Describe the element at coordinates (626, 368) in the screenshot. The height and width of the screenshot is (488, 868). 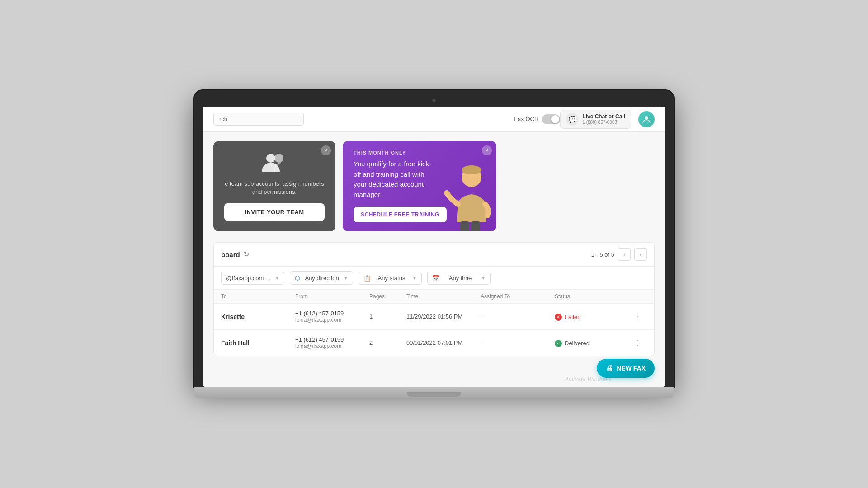
I see `new-fax-button: 🖨 NEW FAX` at that location.